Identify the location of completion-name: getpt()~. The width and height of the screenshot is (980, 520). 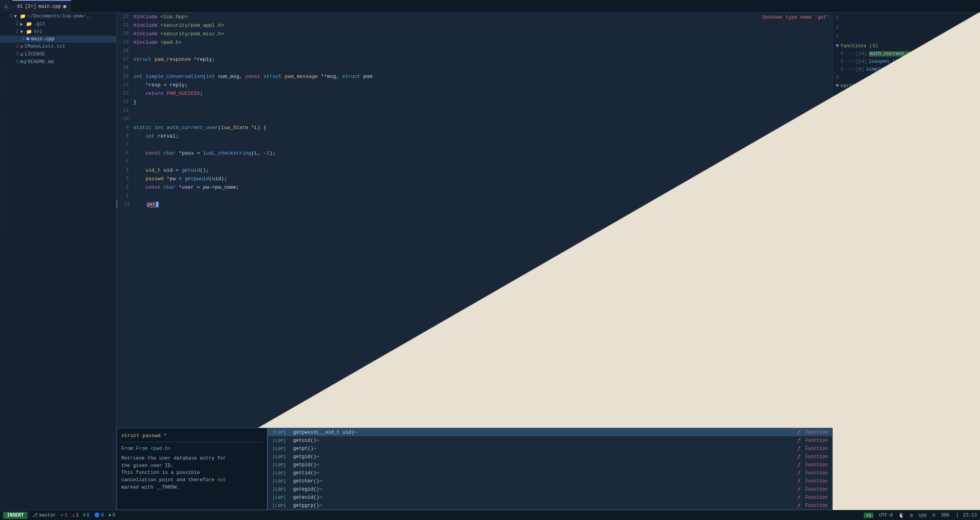
(544, 449).